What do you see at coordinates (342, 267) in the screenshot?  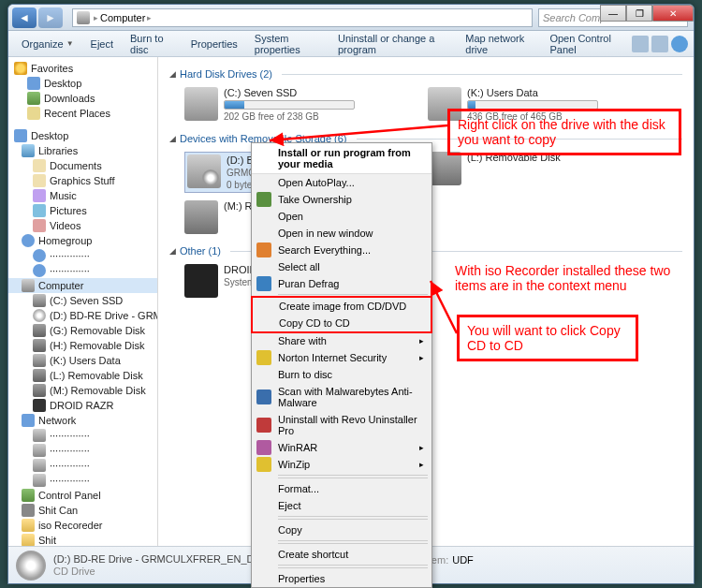 I see `ctx-select-all: Select all` at bounding box center [342, 267].